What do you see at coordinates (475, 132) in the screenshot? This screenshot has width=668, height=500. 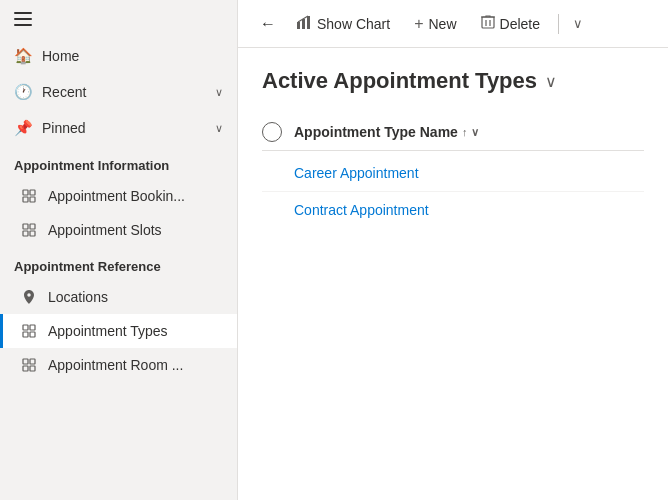 I see `sort-chevron-icon: ∨` at bounding box center [475, 132].